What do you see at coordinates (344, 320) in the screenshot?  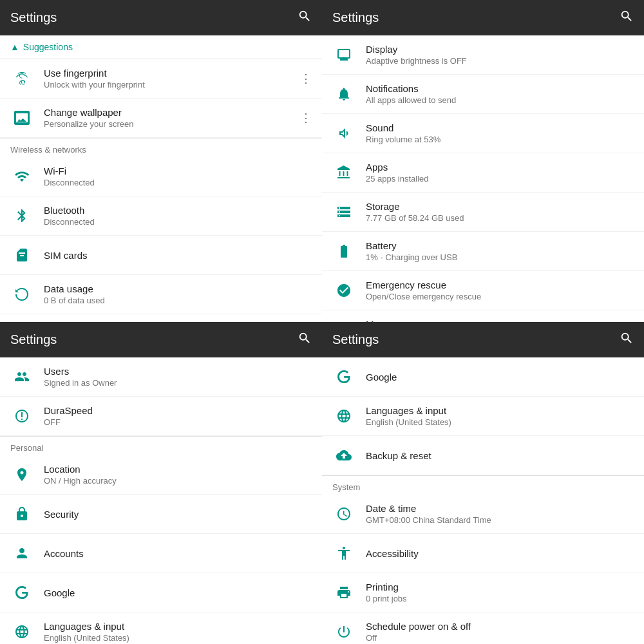 I see `memory-icon` at bounding box center [344, 320].